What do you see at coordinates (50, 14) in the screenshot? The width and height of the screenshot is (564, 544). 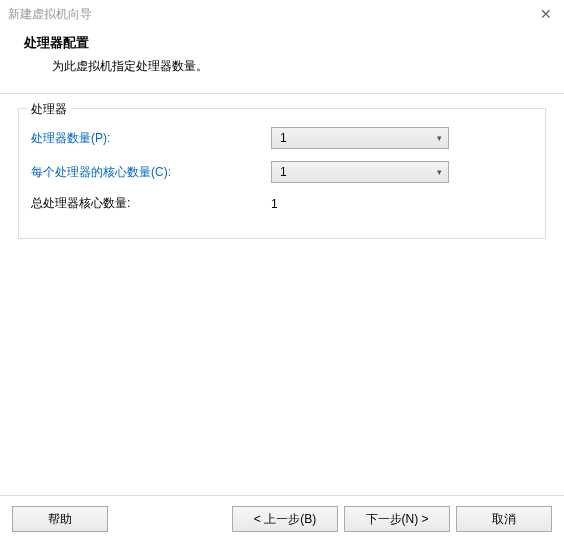 I see `window-title: 新建虚拟机向导` at bounding box center [50, 14].